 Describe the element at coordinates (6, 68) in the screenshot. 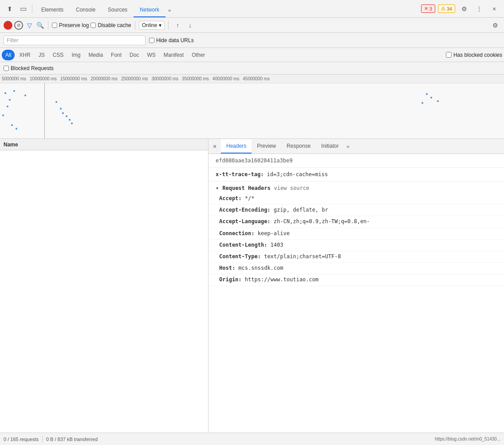

I see `blocked-requests-checkbox` at that location.